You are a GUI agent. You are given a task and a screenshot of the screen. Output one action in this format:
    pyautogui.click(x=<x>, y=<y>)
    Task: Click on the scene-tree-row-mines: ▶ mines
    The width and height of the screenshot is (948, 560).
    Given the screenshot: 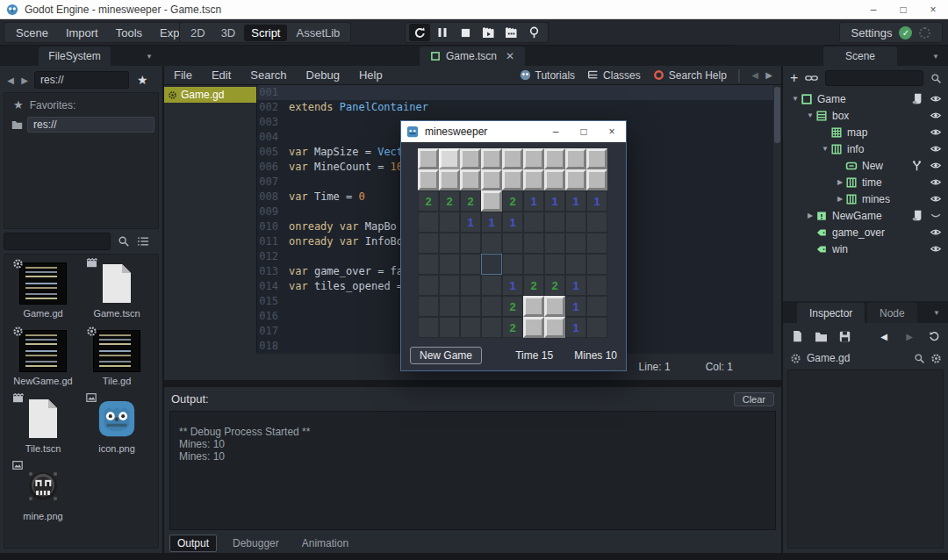 What is the action you would take?
    pyautogui.click(x=865, y=198)
    